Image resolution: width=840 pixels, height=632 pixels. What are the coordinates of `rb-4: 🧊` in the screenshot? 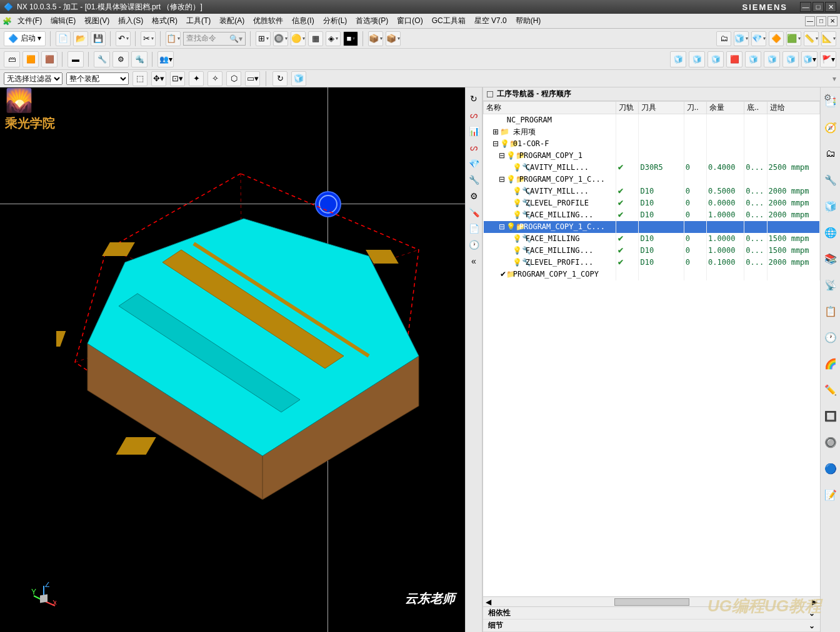 It's located at (831, 206).